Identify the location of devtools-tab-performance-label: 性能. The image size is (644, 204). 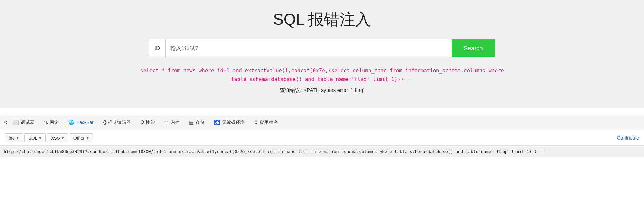
(150, 122).